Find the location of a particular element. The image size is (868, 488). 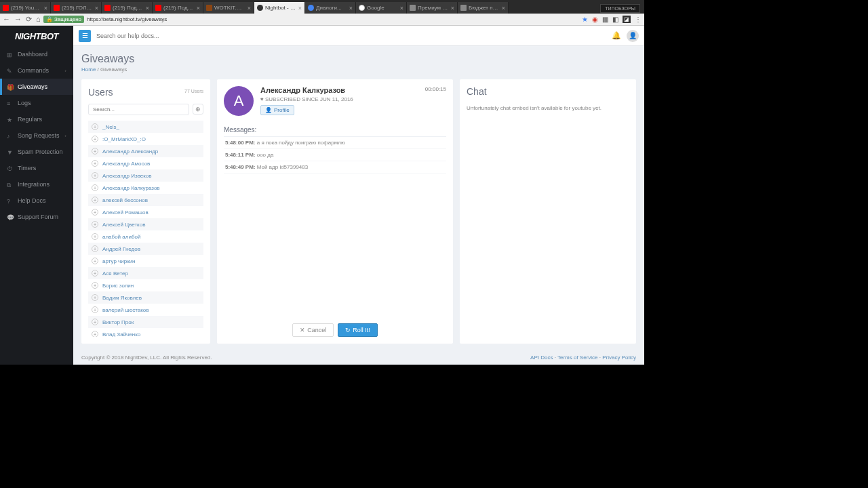

user-row: +Виктор Прок is located at coordinates (146, 322).